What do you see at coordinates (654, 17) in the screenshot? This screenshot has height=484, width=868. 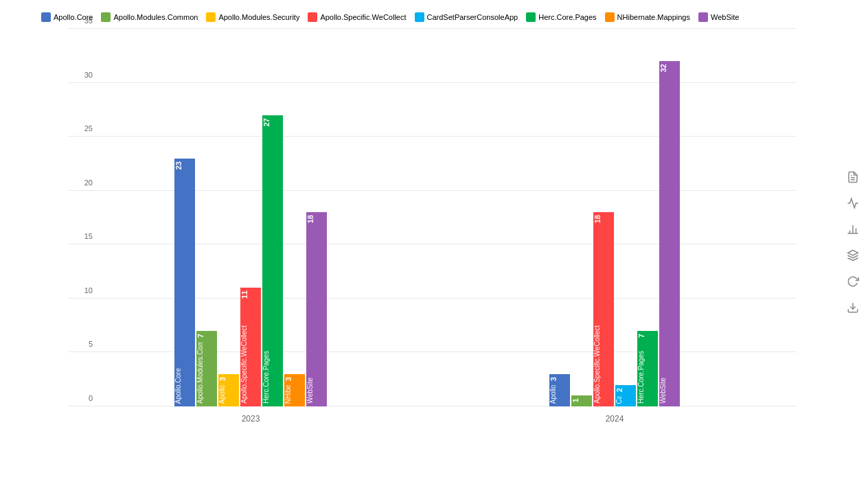 I see `legend-label-nhibernate-mappings: NHibernate.Mappings` at bounding box center [654, 17].